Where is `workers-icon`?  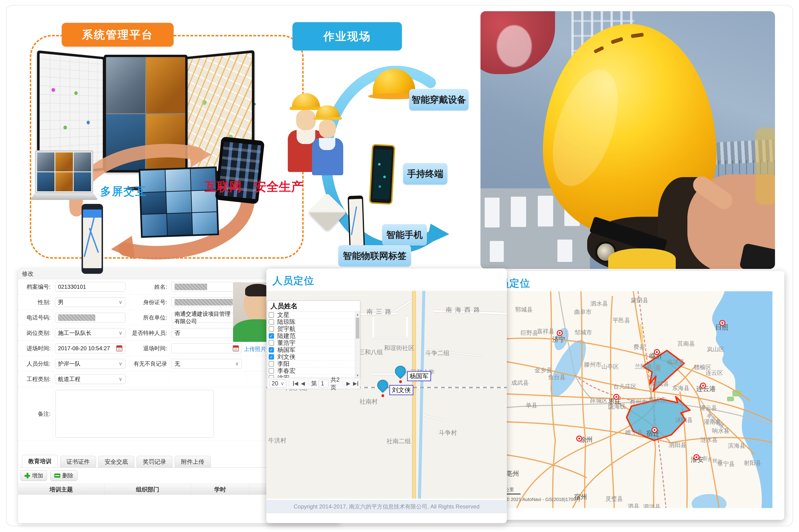
workers-icon is located at coordinates (314, 139).